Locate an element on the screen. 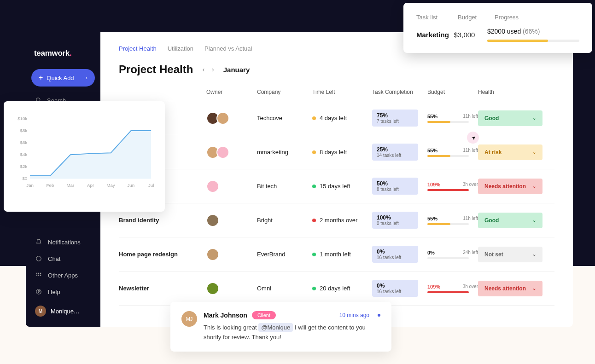 The height and width of the screenshot is (364, 595). table-row: 8 Techcove 4 days left 75%7 tasks left 5… is located at coordinates (337, 118).